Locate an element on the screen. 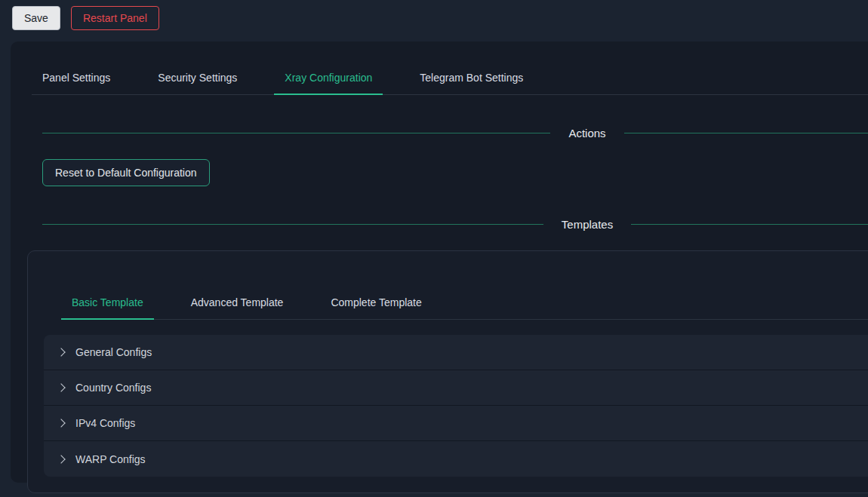  tab-telegram-bot-settings: Telegram Bot Settings is located at coordinates (471, 78).